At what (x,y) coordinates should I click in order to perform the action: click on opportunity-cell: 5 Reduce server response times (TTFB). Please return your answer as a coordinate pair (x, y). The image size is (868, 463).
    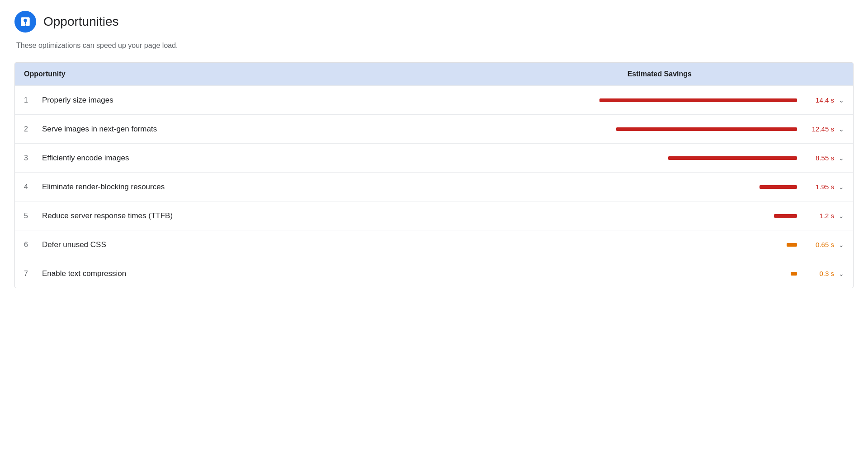
    Looking at the image, I should click on (250, 216).